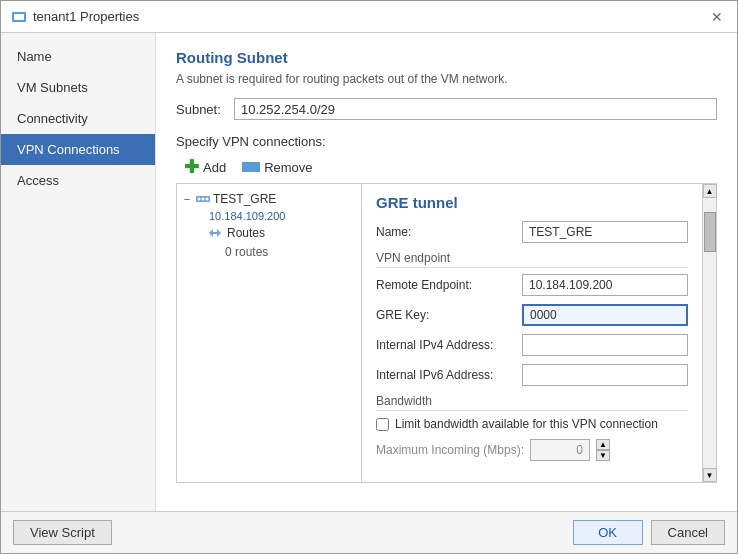 The width and height of the screenshot is (738, 554). I want to click on add-button: ✚ Add, so click(205, 167).